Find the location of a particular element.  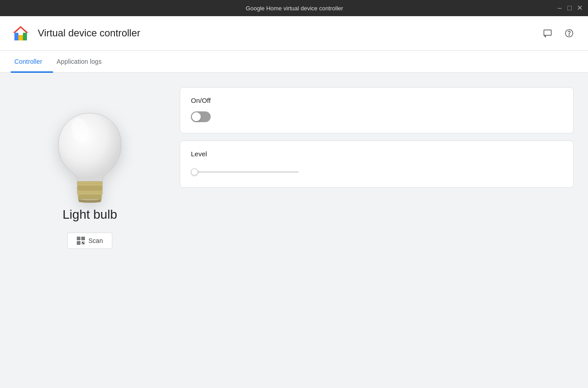

on-off-card: On/Off is located at coordinates (376, 110).